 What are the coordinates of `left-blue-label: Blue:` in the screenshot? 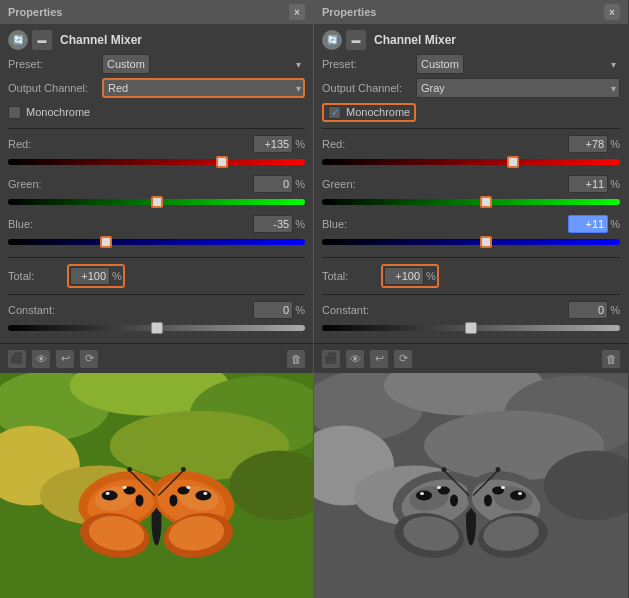 It's located at (33, 224).